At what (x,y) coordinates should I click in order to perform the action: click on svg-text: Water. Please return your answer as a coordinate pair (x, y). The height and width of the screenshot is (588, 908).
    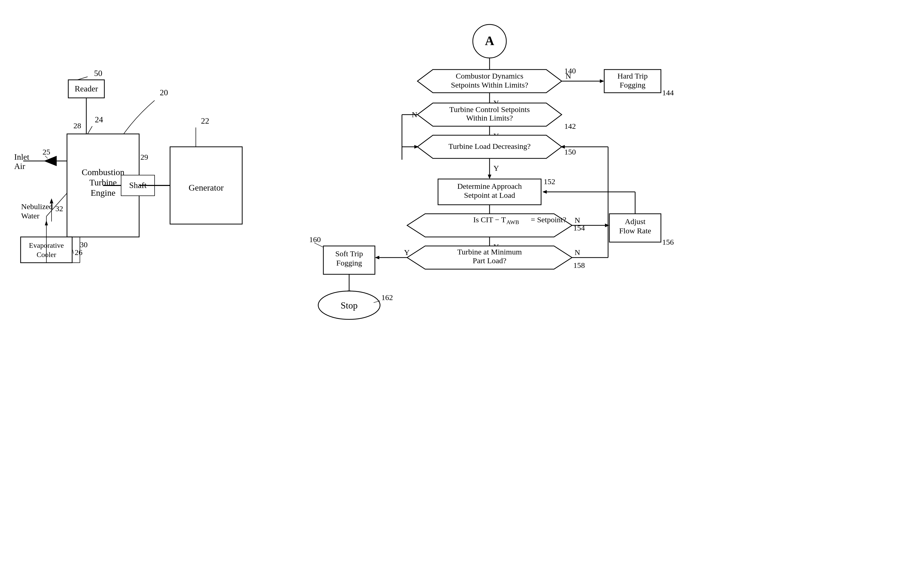
    Looking at the image, I should click on (30, 216).